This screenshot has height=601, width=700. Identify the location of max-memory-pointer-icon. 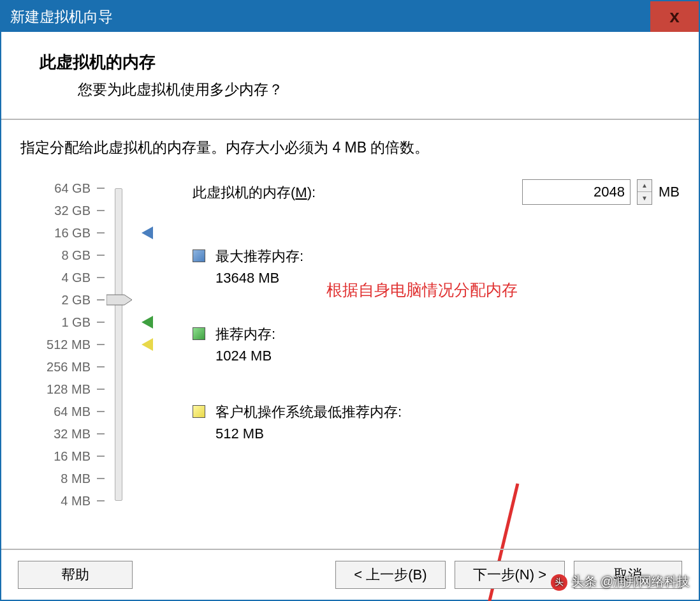
(147, 233).